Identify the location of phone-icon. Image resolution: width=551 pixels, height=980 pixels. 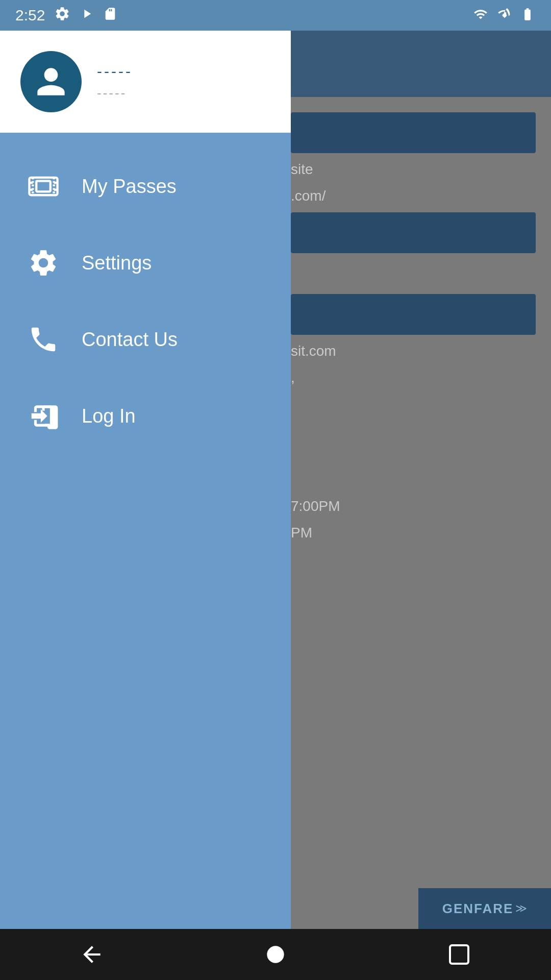
(43, 339).